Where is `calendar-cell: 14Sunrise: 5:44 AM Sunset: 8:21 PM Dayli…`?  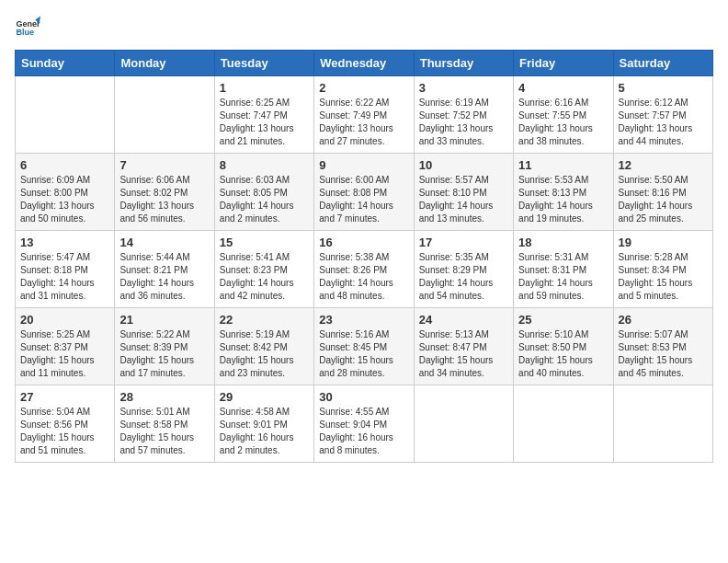 calendar-cell: 14Sunrise: 5:44 AM Sunset: 8:21 PM Dayli… is located at coordinates (165, 270).